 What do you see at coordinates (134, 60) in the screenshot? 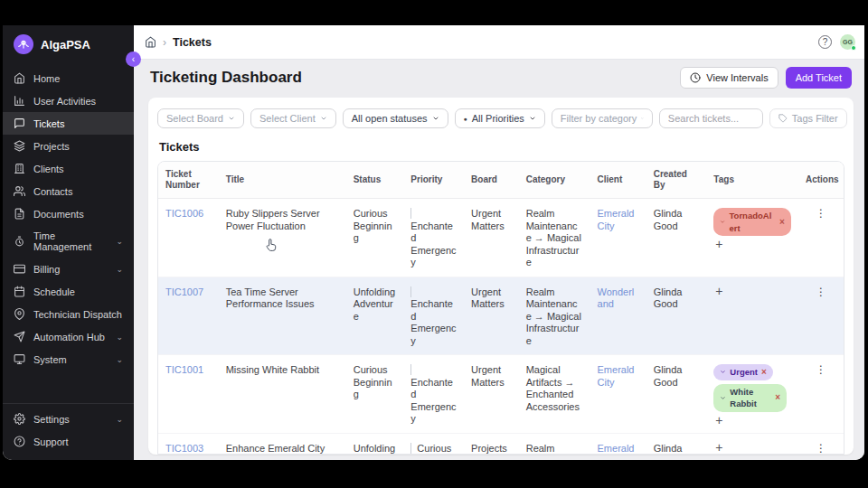
I see `sidebar-collapse-button: ‹` at bounding box center [134, 60].